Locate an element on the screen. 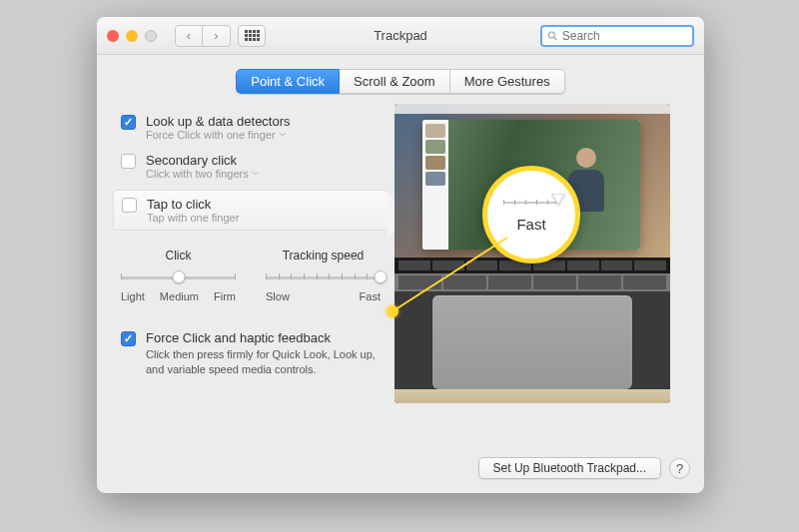 The height and width of the screenshot is (532, 799). search-icon is located at coordinates (553, 36).